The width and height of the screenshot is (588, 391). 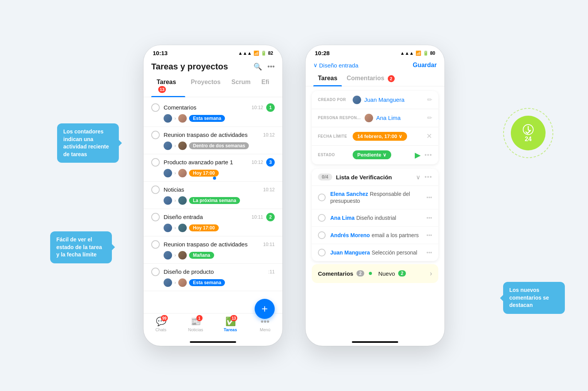 I want to click on tab-tareas-detail: Tareas, so click(x=328, y=79).